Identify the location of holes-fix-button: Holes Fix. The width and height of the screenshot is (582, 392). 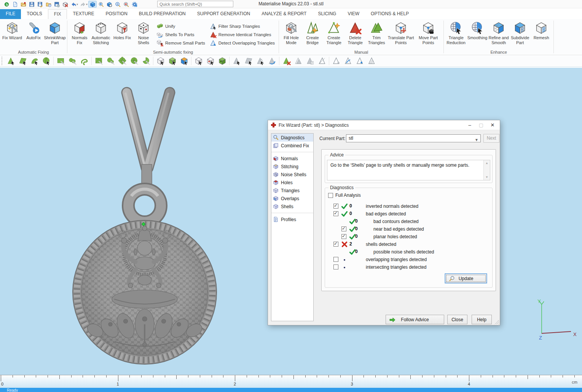
(122, 31).